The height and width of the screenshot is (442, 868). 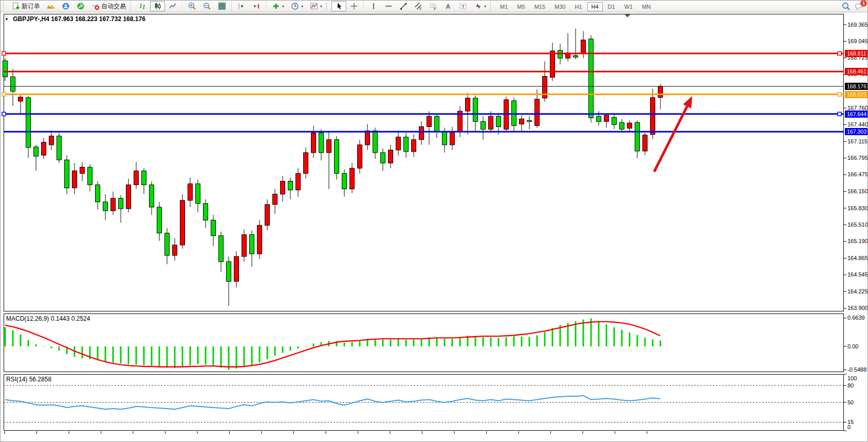 I want to click on text-label-icon: T, so click(x=463, y=6).